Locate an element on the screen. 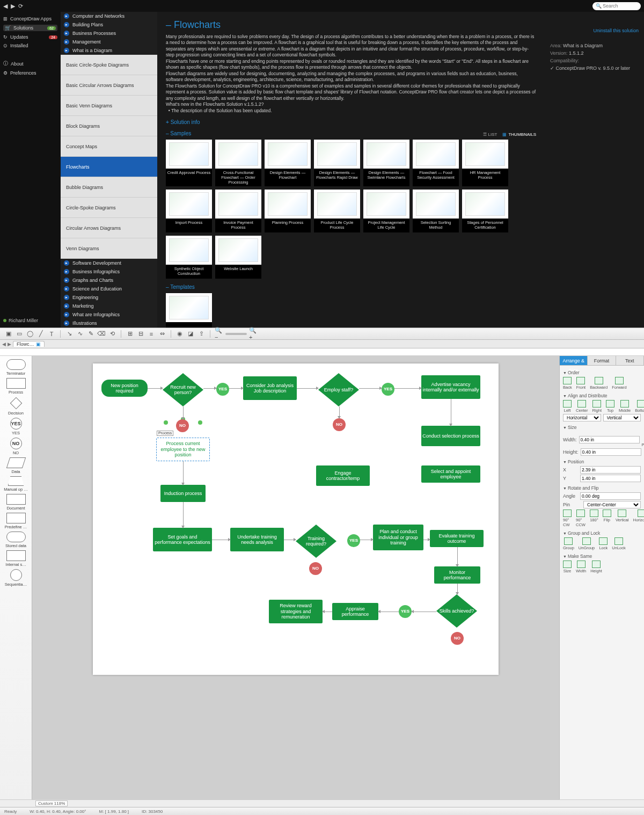 The height and width of the screenshot is (815, 644). subcategory-item: Basic Venn Diagrams is located at coordinates (109, 106).